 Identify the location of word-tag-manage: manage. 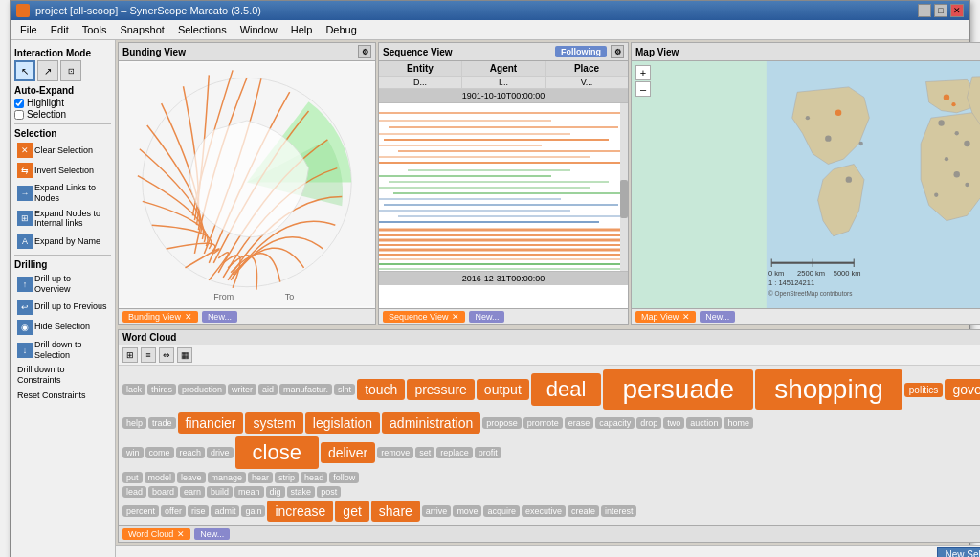
(228, 478).